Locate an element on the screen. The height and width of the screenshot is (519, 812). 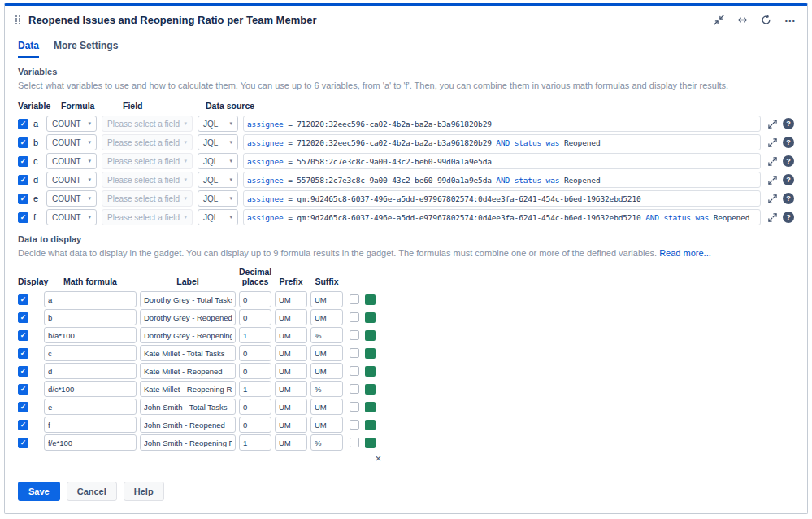
read-more-link: Read more... is located at coordinates (685, 253).